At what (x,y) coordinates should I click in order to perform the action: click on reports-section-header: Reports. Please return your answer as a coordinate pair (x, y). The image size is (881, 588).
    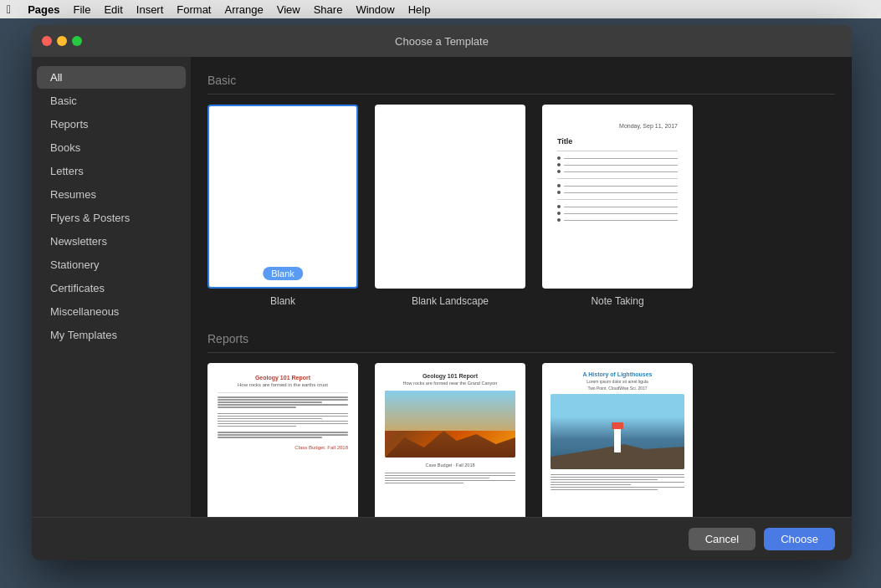
    Looking at the image, I should click on (521, 343).